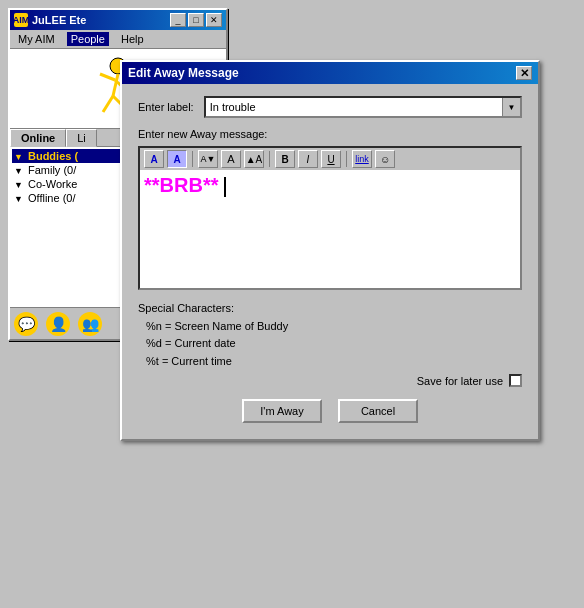 This screenshot has width=584, height=608. Describe the element at coordinates (308, 159) in the screenshot. I see `italic-btn: I` at that location.